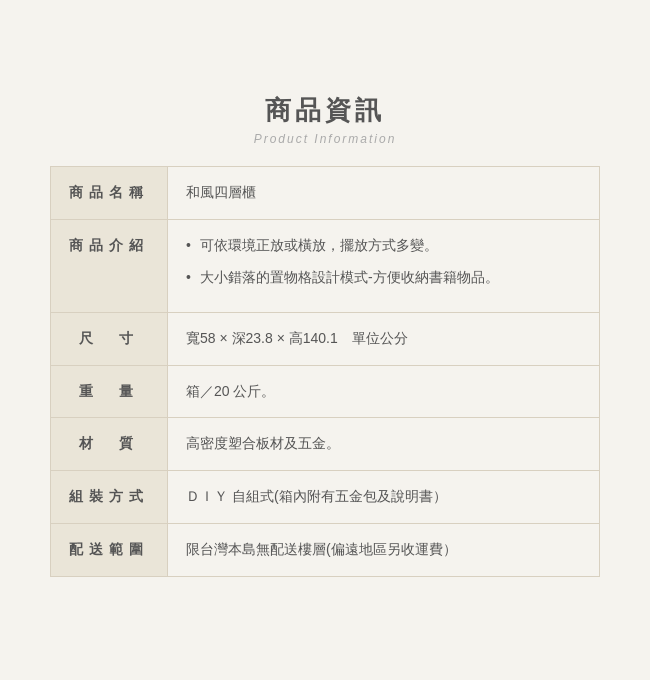 This screenshot has height=680, width=650. Describe the element at coordinates (325, 120) in the screenshot. I see `section-header: 商品資訊 Product Information` at that location.